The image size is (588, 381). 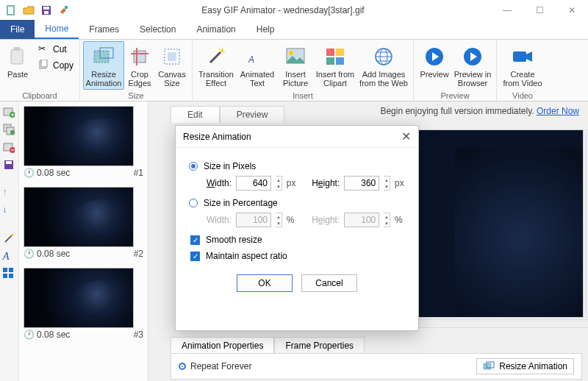 I want to click on left-toolbar: ↑ ↓ A, so click(x=10, y=241).